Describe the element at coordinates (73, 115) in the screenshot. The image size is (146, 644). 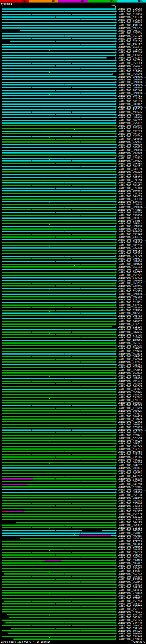
I see `hit-row: UniRef100_A7S945` at that location.